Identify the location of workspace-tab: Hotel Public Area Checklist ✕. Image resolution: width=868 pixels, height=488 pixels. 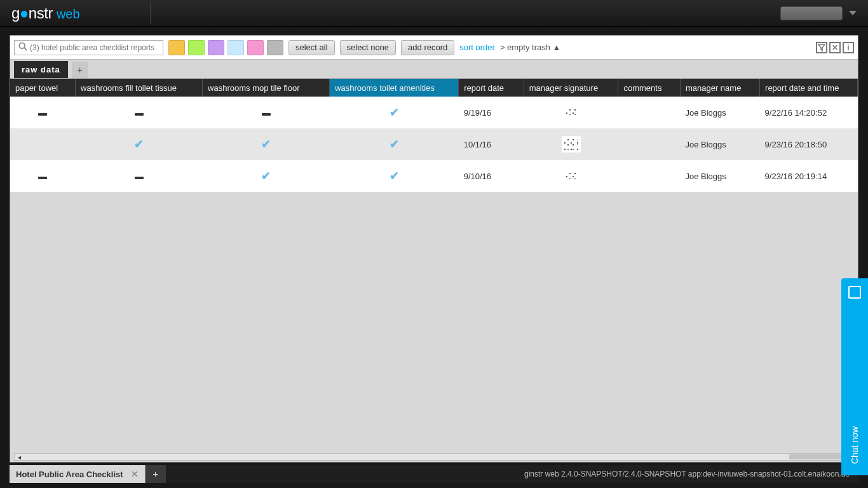
(78, 474).